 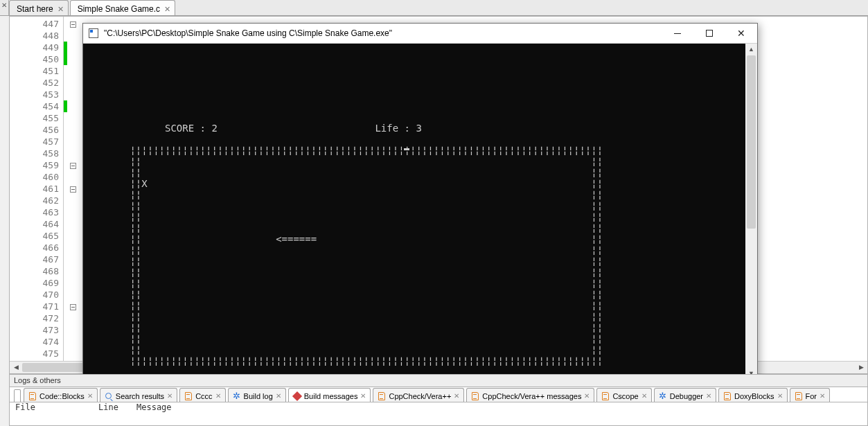 I want to click on line-number: 461, so click(x=51, y=188).